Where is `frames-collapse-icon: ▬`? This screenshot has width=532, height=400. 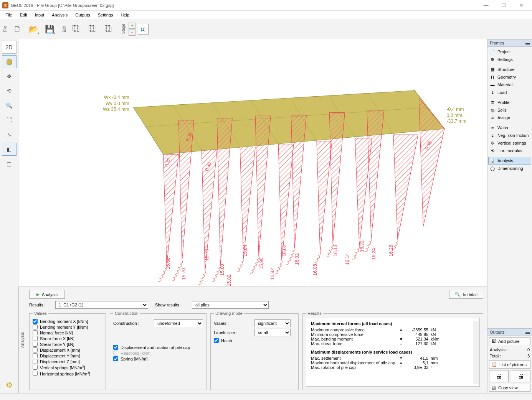 frames-collapse-icon: ▬ is located at coordinates (527, 43).